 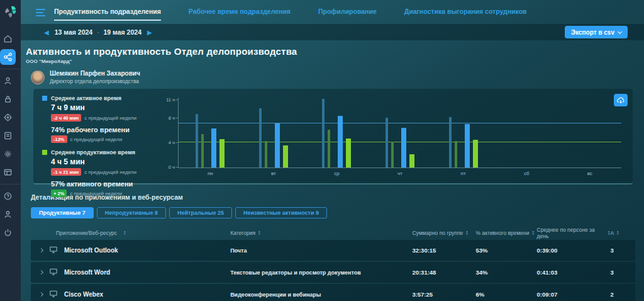 What do you see at coordinates (8, 154) in the screenshot?
I see `settings-gear-icon` at bounding box center [8, 154].